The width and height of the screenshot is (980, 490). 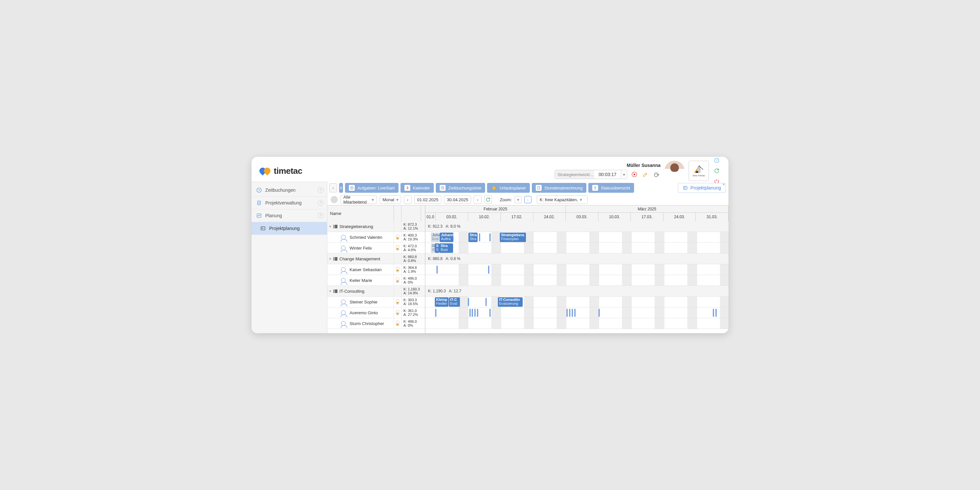 What do you see at coordinates (508, 188) in the screenshot?
I see `tab-urlaubsplaner: ☀️Urlaubsplaner` at bounding box center [508, 188].